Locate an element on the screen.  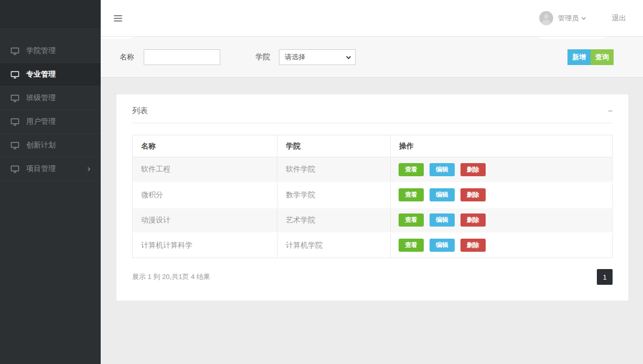
avatar-placeholder-icon is located at coordinates (546, 18).